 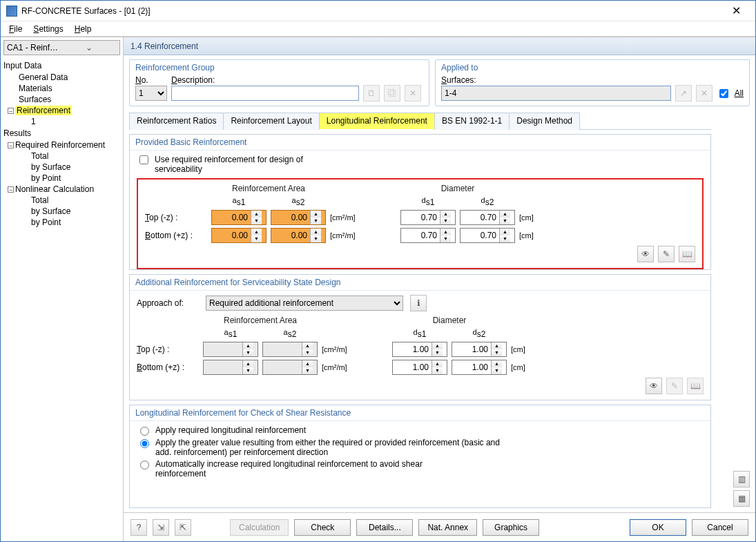 What do you see at coordinates (161, 528) in the screenshot?
I see `export-icon: ⇲` at bounding box center [161, 528].